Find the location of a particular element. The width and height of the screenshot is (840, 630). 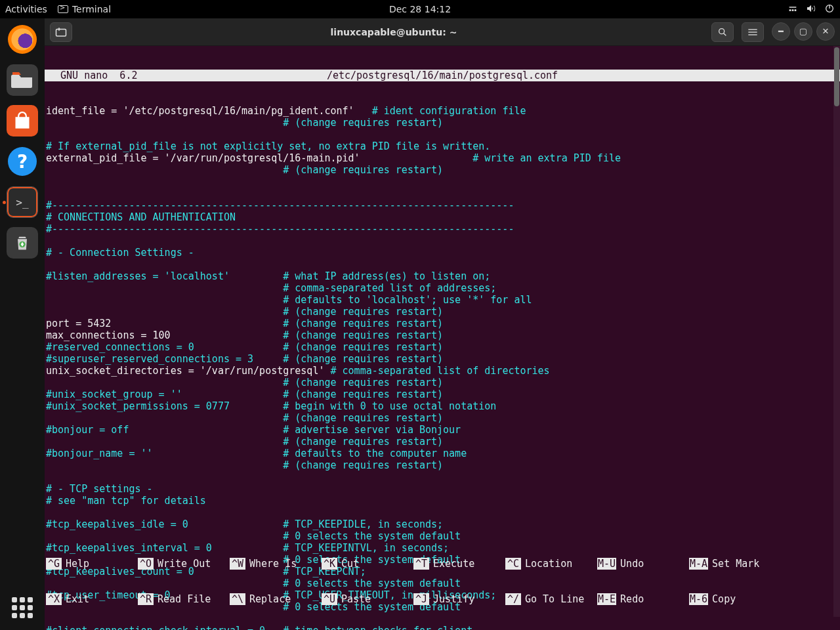

dock-files is located at coordinates (22, 80).